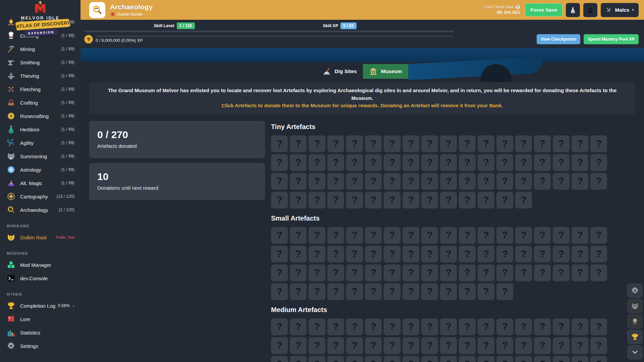 This screenshot has width=644, height=362. Describe the element at coordinates (40, 306) in the screenshot. I see `sidebar-item-completion-log: Completion Log0.58%‹` at that location.